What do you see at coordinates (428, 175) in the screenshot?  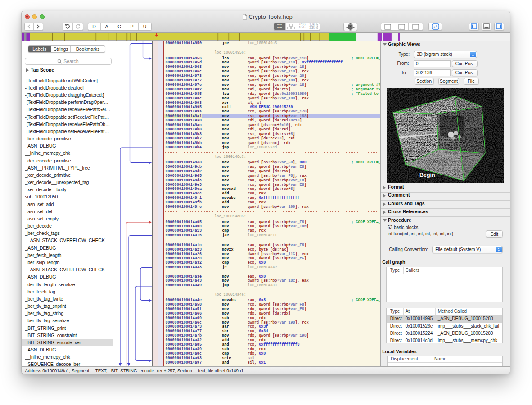 I see `svg-text: Begin` at bounding box center [428, 175].